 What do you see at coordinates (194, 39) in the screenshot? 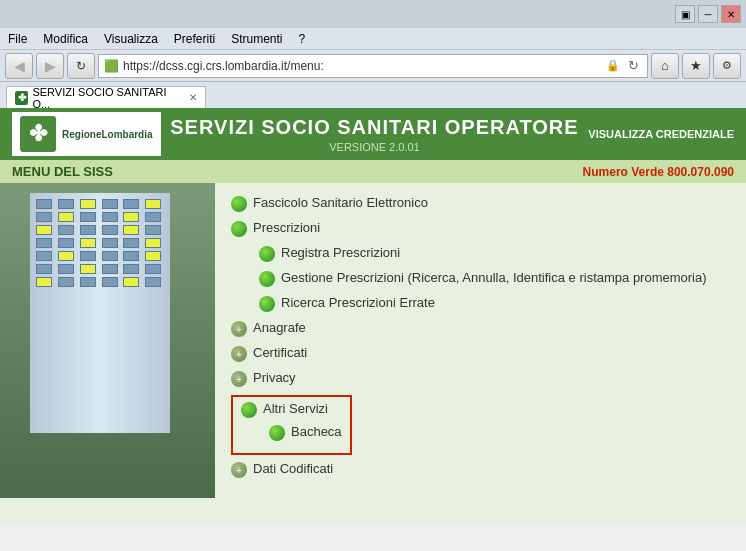
I see `menu-preferiti: Preferiti` at bounding box center [194, 39].